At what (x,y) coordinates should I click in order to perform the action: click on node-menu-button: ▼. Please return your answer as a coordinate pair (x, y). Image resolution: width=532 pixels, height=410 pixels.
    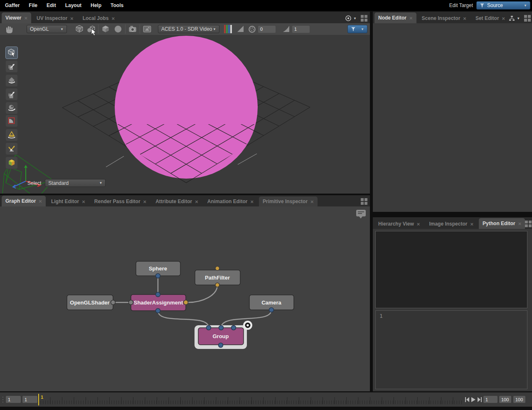
    Looking at the image, I should click on (515, 18).